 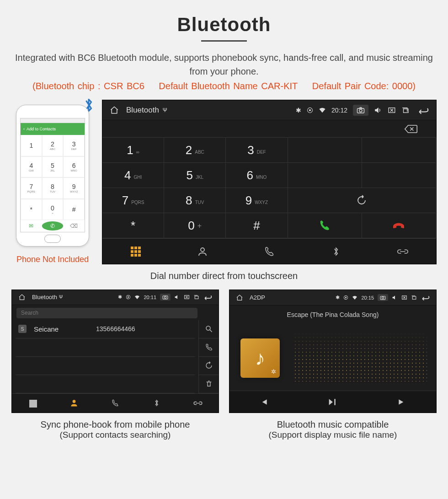 I want to click on clock-time: 20:12, so click(x=339, y=110).